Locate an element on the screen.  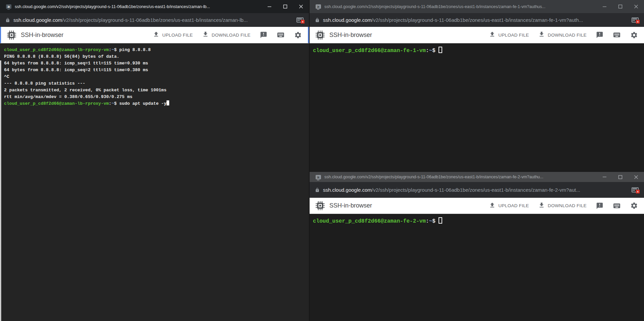
terminal-line: --- 8.8.8.8 ping statistics --- is located at coordinates (155, 84).